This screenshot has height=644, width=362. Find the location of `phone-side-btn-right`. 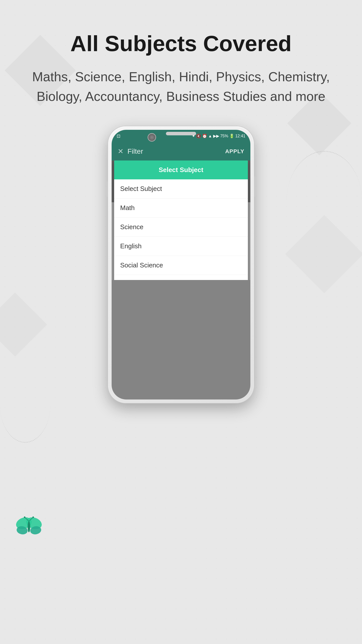

phone-side-btn-right is located at coordinates (255, 187).